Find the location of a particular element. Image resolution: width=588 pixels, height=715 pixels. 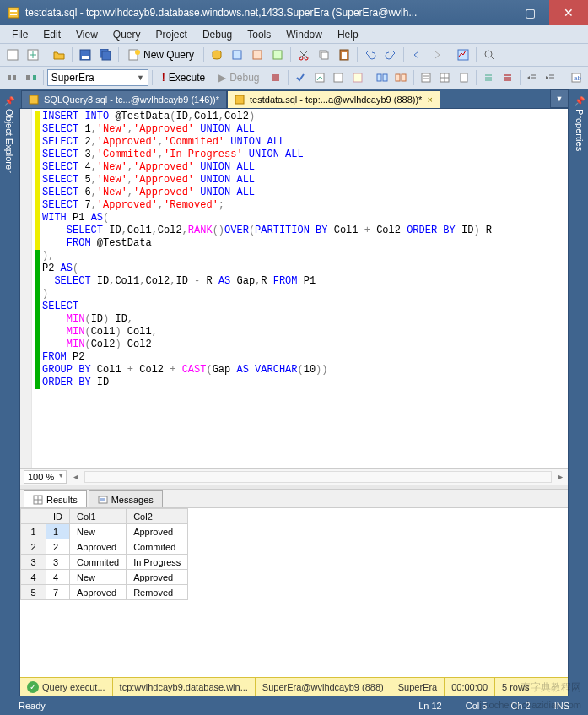

redo-button is located at coordinates (391, 55).